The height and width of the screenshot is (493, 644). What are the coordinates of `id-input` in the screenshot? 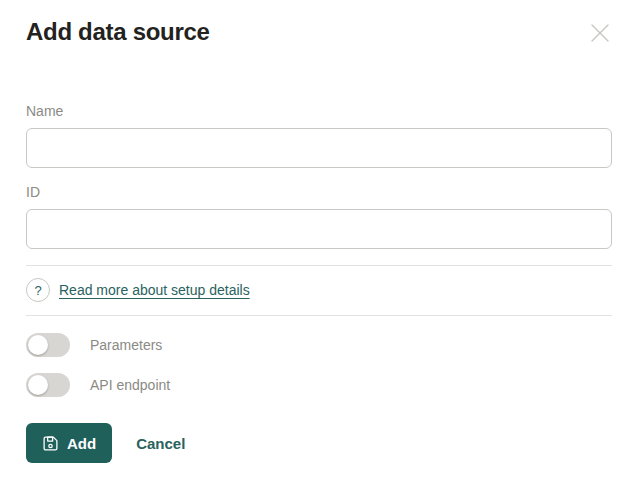 It's located at (319, 229).